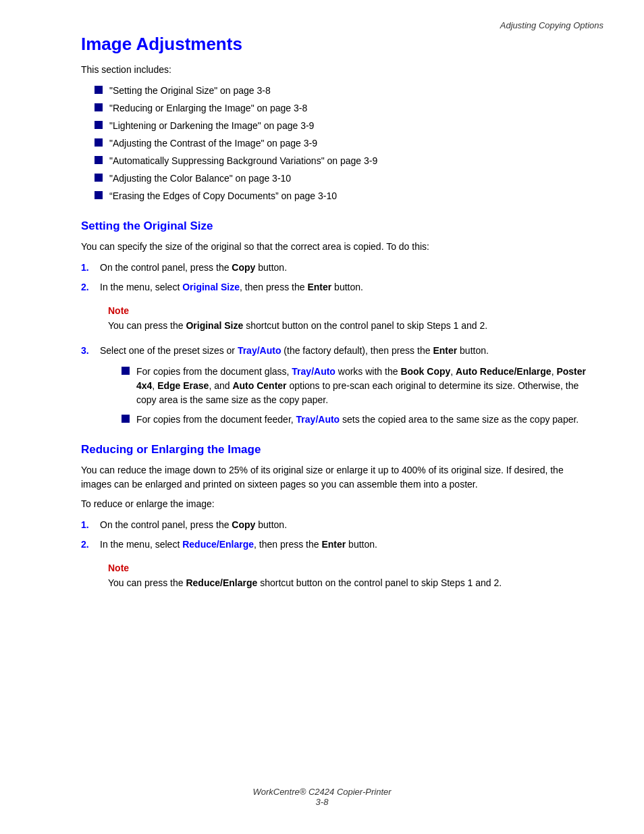  Describe the element at coordinates (183, 386) in the screenshot. I see `edge-erase-bold: Edge Erase` at that location.